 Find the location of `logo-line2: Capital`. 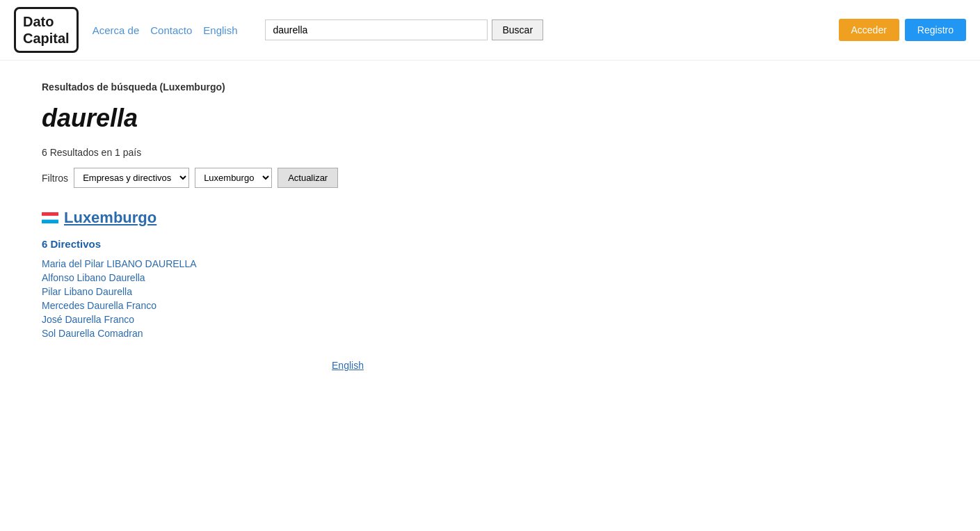

logo-line2: Capital is located at coordinates (46, 38).